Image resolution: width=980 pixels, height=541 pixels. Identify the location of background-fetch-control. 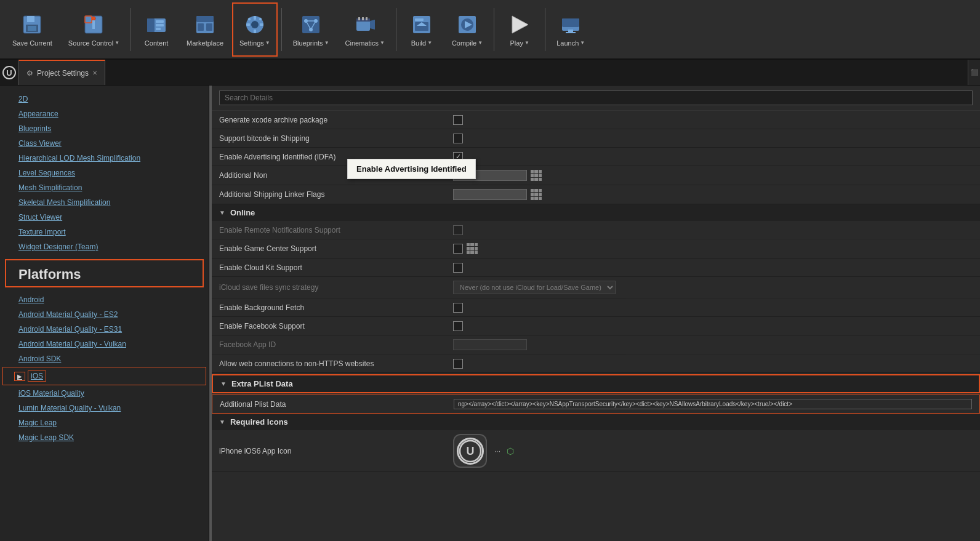
(458, 308).